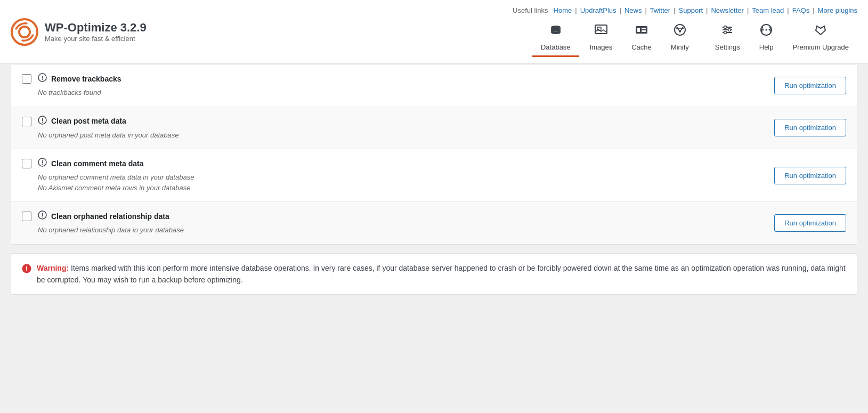 This screenshot has width=868, height=413. What do you see at coordinates (401, 128) in the screenshot?
I see `opt-content-postmeta: ! Clean post meta data No orphaned post …` at bounding box center [401, 128].